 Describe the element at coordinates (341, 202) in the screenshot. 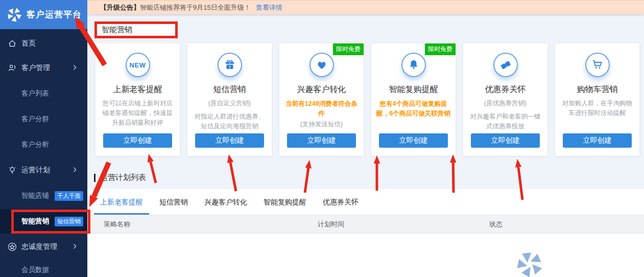

I see `tab-coupon-care: 优惠券关怀` at that location.